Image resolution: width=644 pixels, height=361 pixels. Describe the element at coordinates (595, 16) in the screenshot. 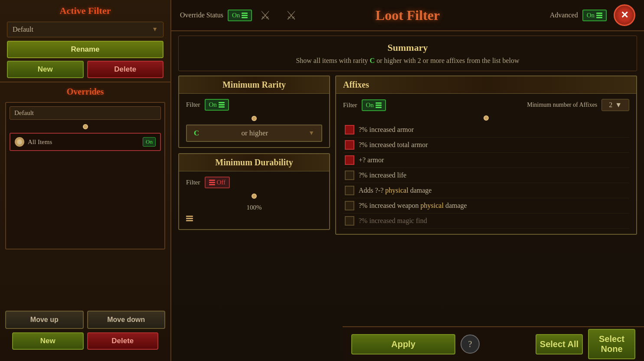

I see `advanced-toggle: On` at that location.